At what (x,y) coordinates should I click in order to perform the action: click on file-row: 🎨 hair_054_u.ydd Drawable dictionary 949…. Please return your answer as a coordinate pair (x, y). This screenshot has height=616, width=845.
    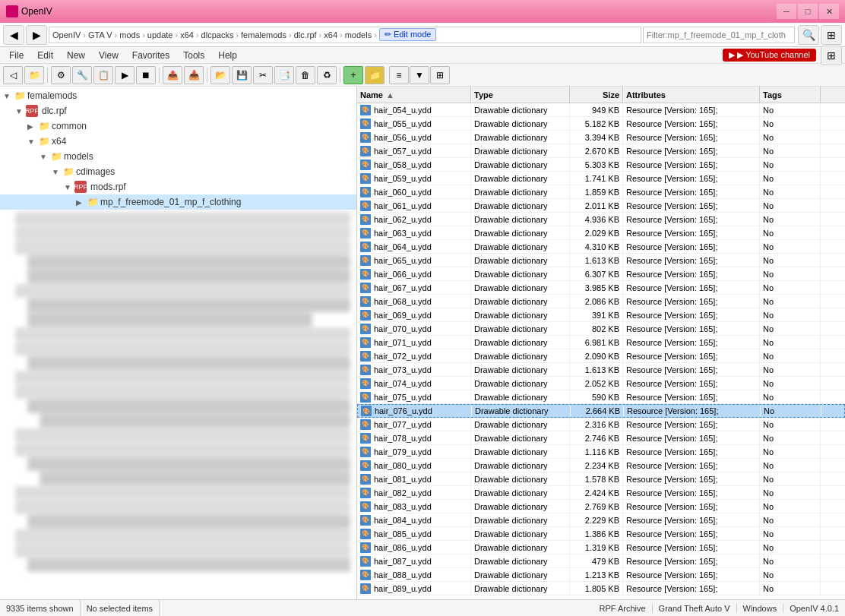
    Looking at the image, I should click on (601, 110).